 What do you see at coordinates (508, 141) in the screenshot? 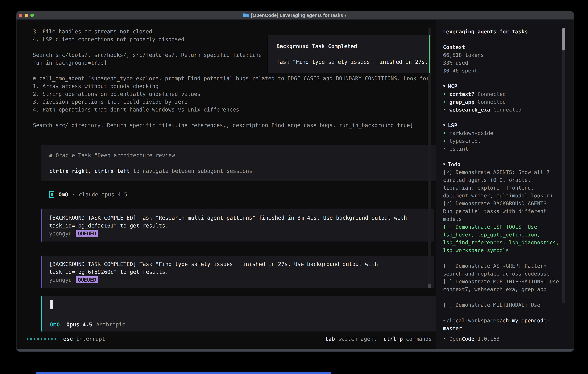
I see `lsp-item: •typescript` at bounding box center [508, 141].